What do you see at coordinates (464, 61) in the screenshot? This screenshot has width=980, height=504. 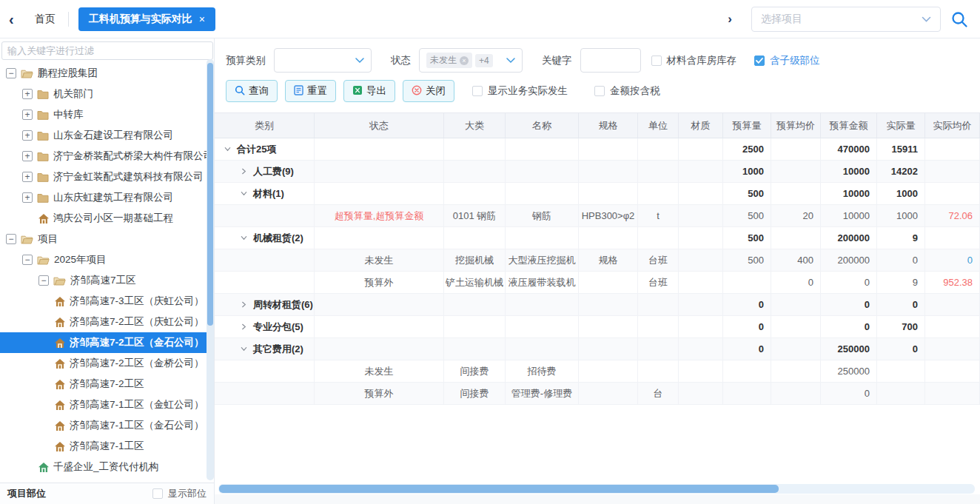 I see `tag-remove-icon: ×` at bounding box center [464, 61].